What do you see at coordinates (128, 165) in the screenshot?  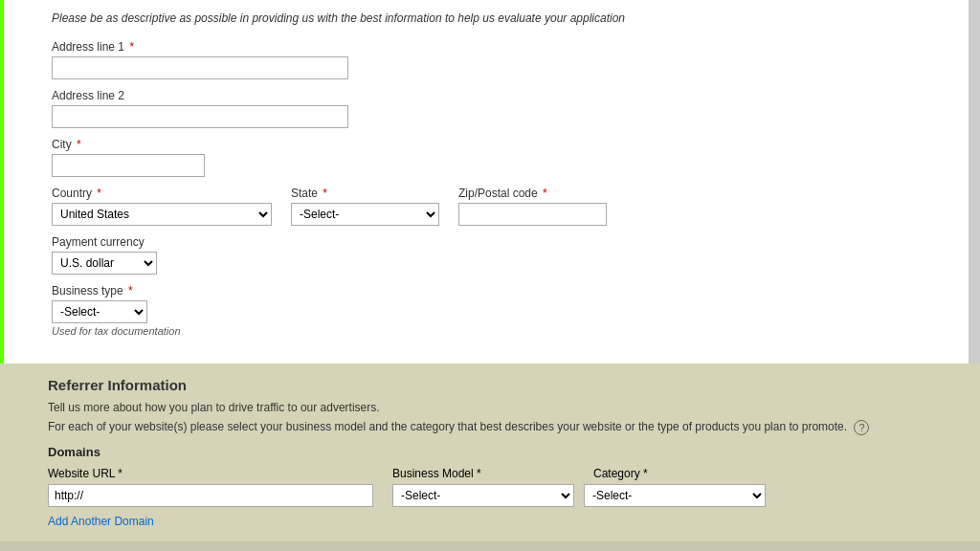 I see `city-input` at bounding box center [128, 165].